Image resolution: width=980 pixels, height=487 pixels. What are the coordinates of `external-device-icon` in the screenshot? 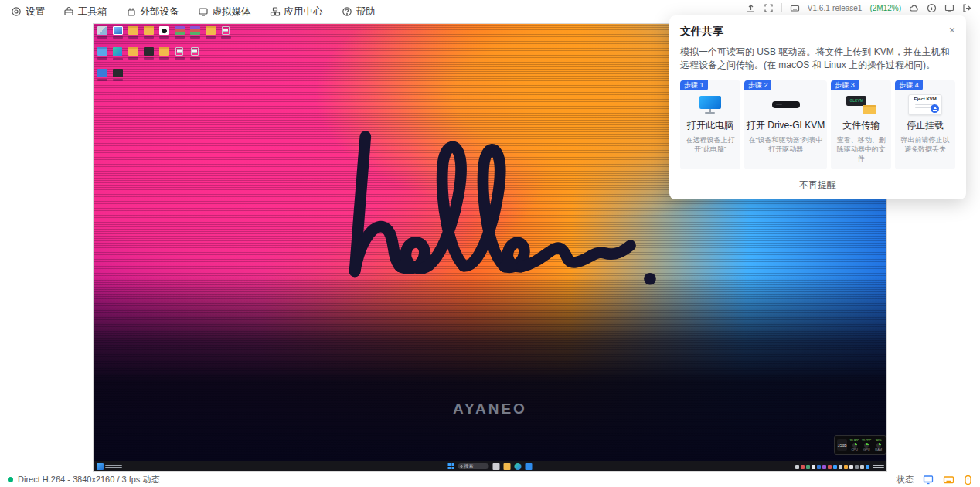 It's located at (131, 12).